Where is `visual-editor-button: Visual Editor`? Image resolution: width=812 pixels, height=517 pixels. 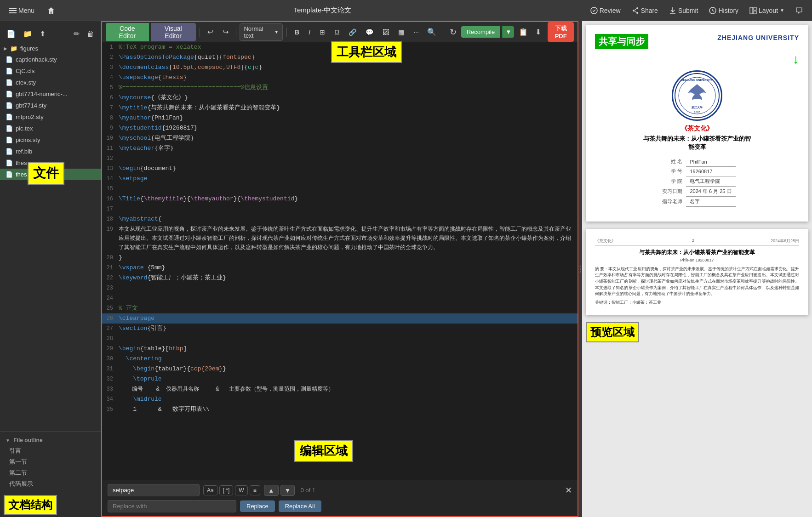 visual-editor-button: Visual Editor is located at coordinates (173, 32).